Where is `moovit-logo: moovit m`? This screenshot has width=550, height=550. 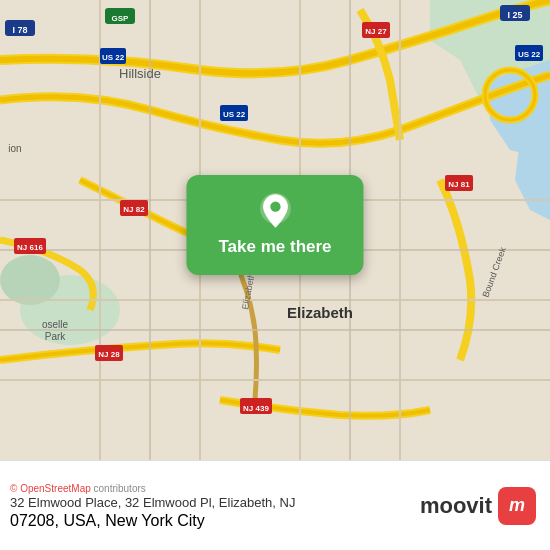 moovit-logo: moovit m is located at coordinates (478, 506).